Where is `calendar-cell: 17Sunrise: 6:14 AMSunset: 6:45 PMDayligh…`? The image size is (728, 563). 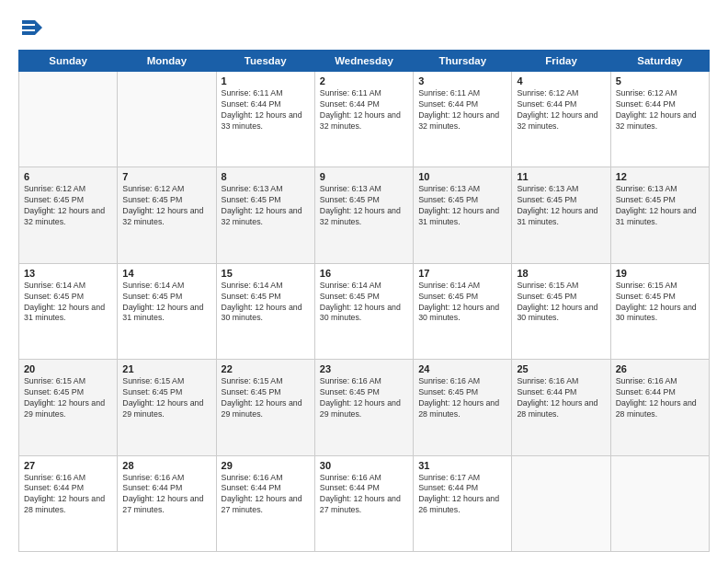
calendar-cell: 17Sunrise: 6:14 AMSunset: 6:45 PMDayligh… is located at coordinates (463, 311).